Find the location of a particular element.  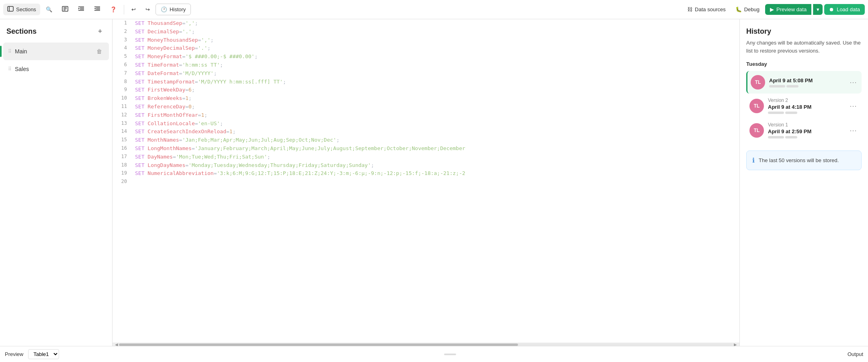

preview-label: Preview is located at coordinates (14, 354).